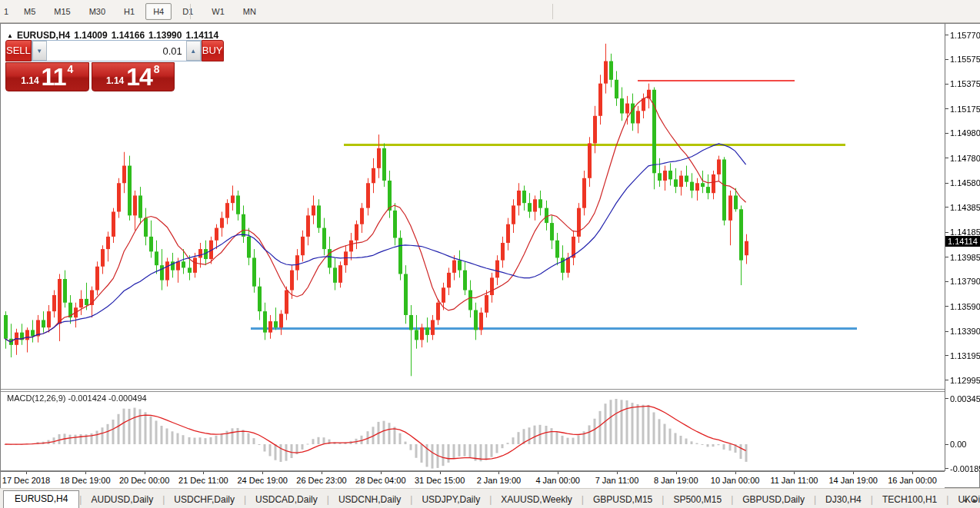  I want to click on current-price-badge: 1.14114, so click(963, 241).